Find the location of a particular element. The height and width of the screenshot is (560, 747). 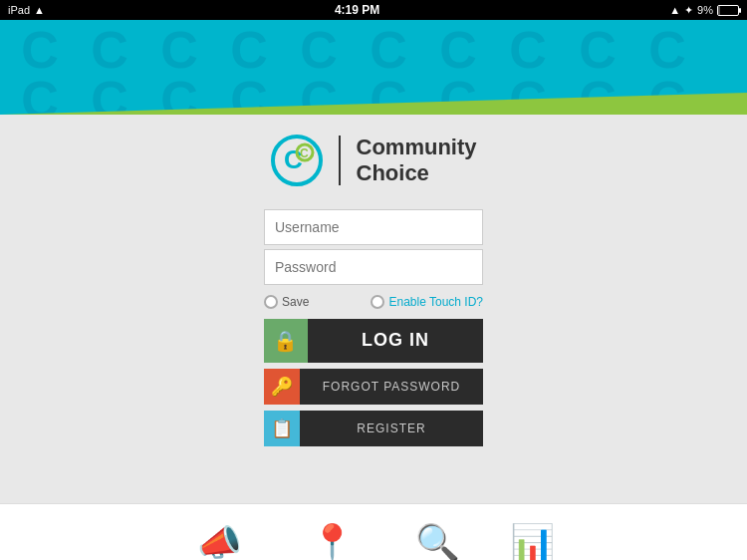

bluetooth-icon: ✦ is located at coordinates (689, 10).